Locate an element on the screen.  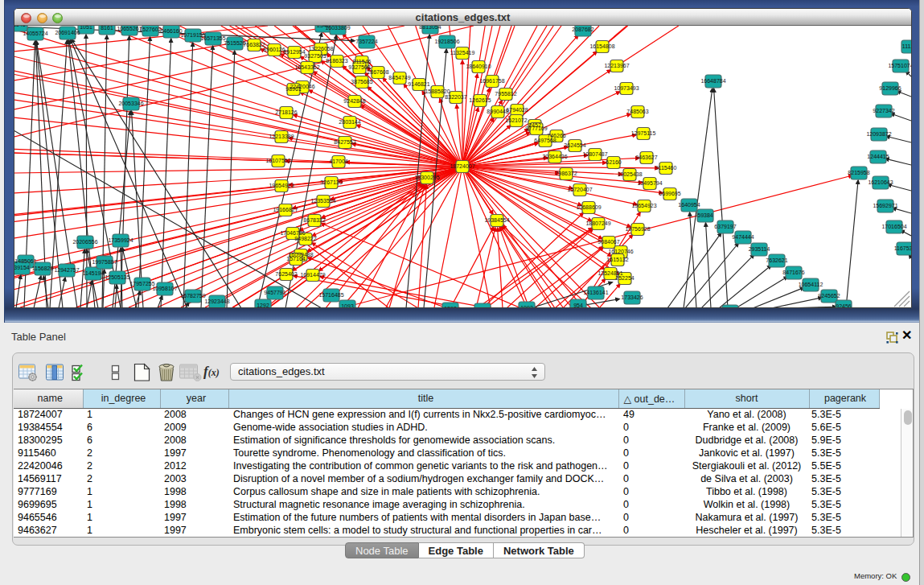
svg-text: 811546 is located at coordinates (362, 61).